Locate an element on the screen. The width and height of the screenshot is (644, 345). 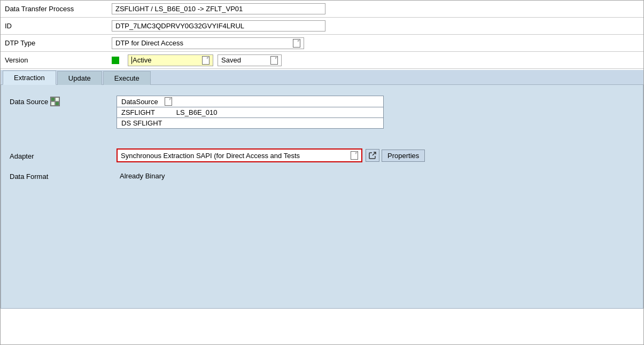
properties-button: Properties is located at coordinates (403, 156).